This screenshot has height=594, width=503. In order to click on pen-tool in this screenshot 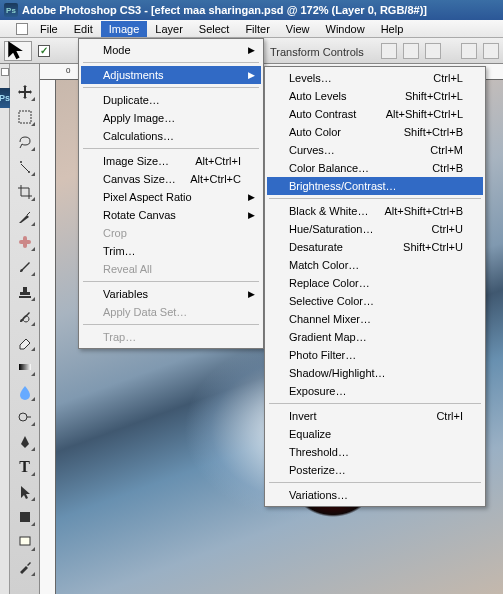, I will do `click(25, 442)`.